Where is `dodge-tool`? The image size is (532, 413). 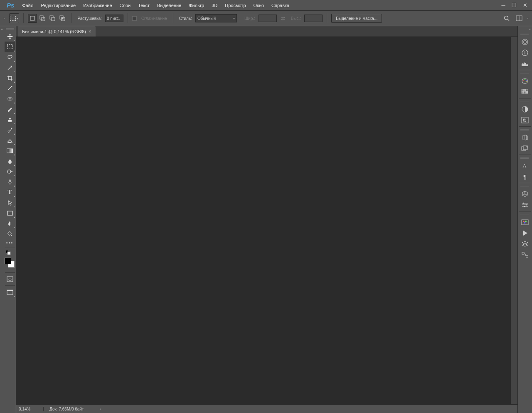
dodge-tool is located at coordinates (10, 171).